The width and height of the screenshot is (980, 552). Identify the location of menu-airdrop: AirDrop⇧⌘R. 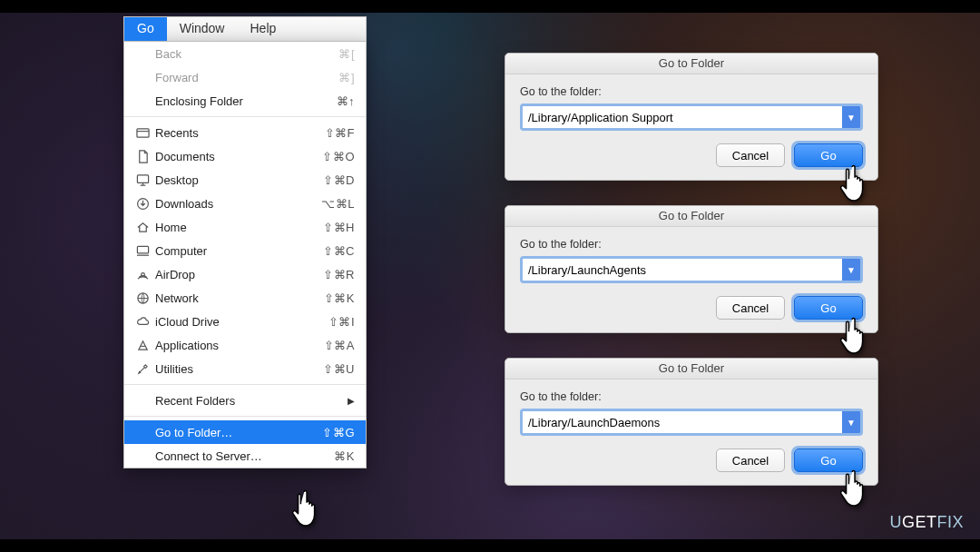
(245, 274).